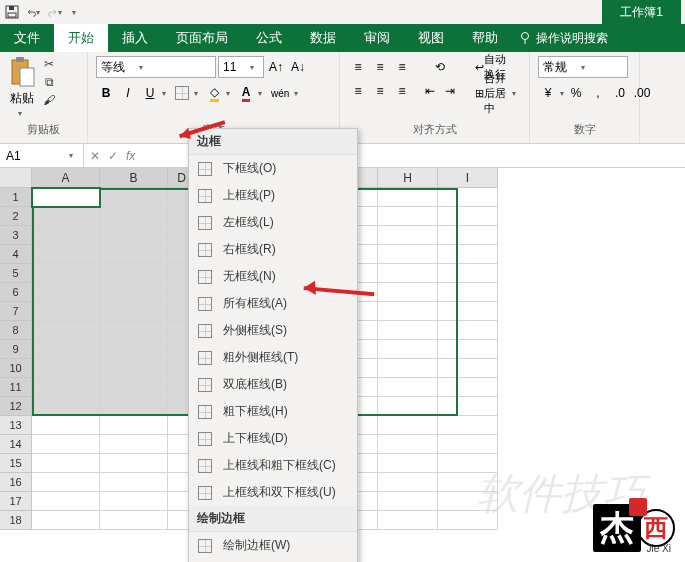 Image resolution: width=685 pixels, height=562 pixels. I want to click on tab-help: 帮助, so click(485, 38).